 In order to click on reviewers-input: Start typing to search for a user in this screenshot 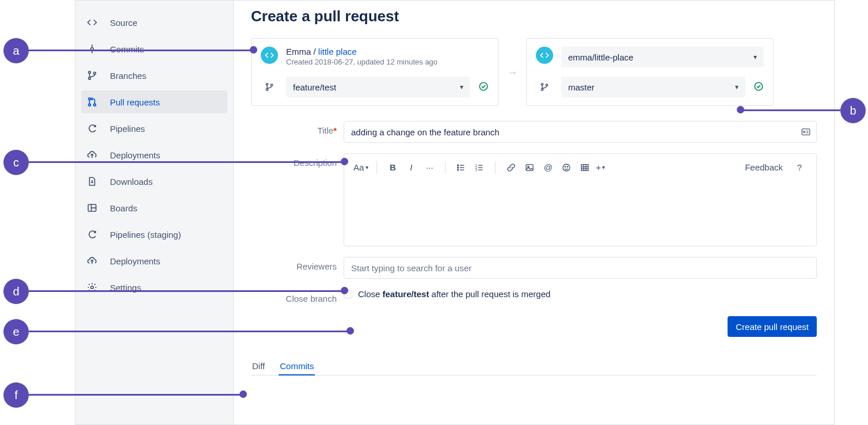, I will do `click(580, 268)`.